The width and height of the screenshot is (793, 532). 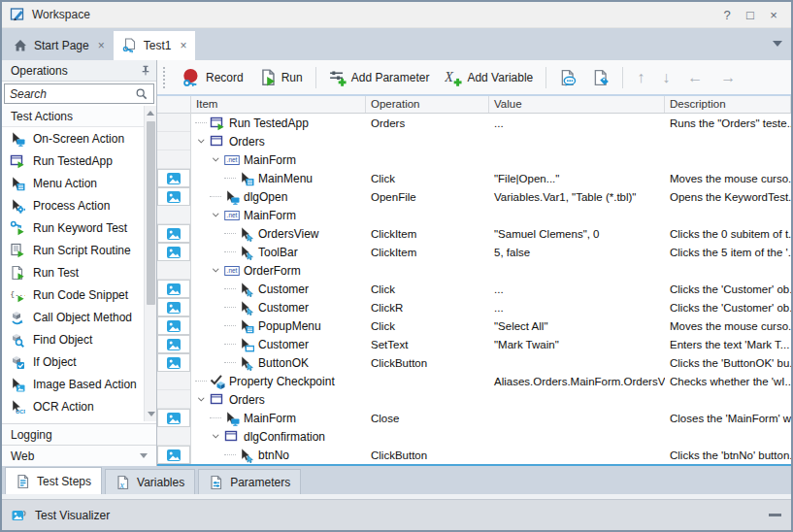 What do you see at coordinates (489, 78) in the screenshot?
I see `add-variable-button: XAdd Variable` at bounding box center [489, 78].